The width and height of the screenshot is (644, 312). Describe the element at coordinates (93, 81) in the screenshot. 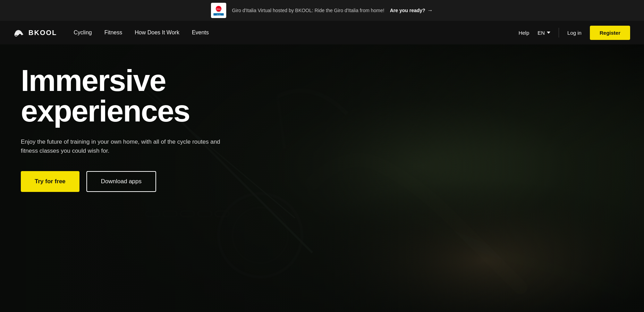

I see `hero-title-line1: Immersive` at that location.